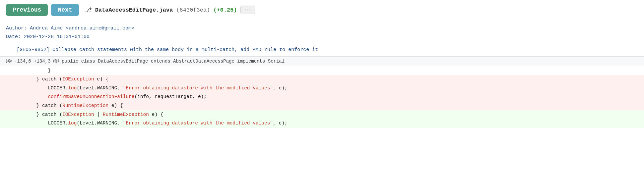 This screenshot has height=192, width=644. What do you see at coordinates (175, 10) in the screenshot?
I see `file-info: DataAccessEditPage.java (6430f3ea) (+0.2…` at bounding box center [175, 10].